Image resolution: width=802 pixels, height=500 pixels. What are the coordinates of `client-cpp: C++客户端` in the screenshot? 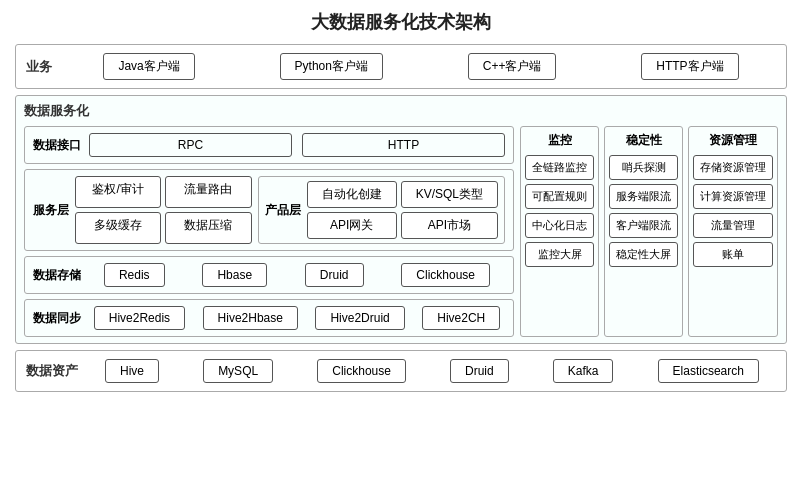 It's located at (512, 66).